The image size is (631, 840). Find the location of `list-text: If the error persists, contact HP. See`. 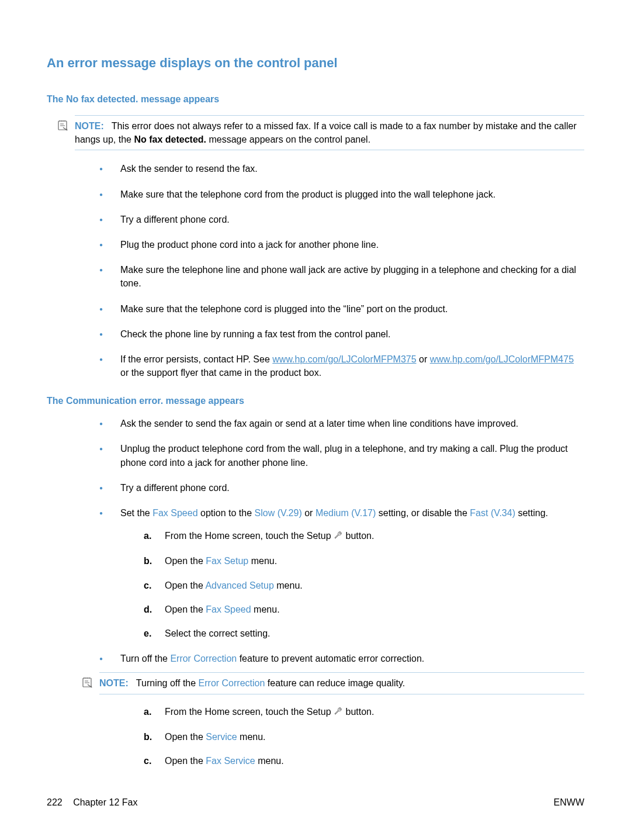

list-text: If the error persists, contact HP. See is located at coordinates (196, 359).